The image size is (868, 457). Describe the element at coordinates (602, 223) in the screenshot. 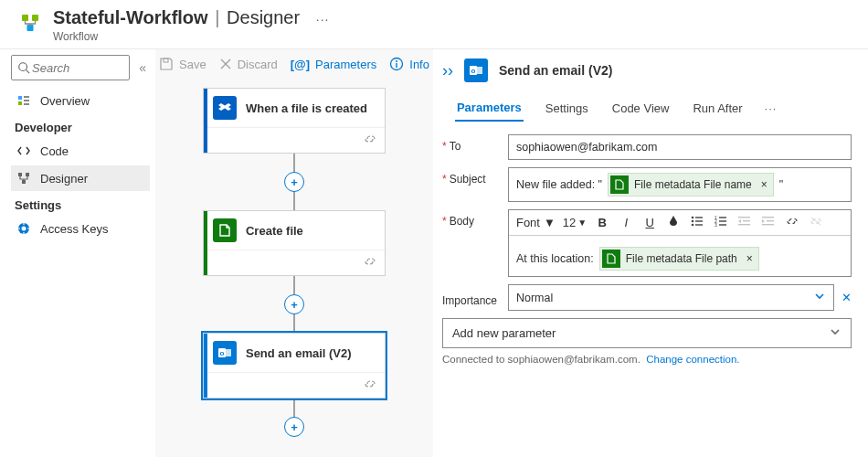

I see `bold-button: B` at that location.